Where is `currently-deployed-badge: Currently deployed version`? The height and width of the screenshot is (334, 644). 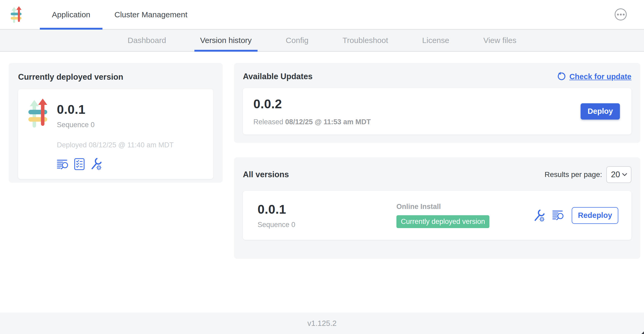
currently-deployed-badge: Currently deployed version is located at coordinates (443, 222).